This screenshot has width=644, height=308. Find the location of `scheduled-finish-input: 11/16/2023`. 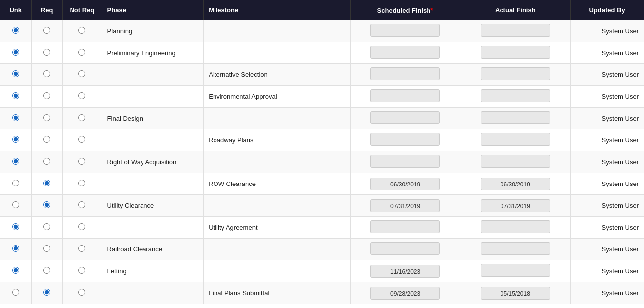

scheduled-finish-input: 11/16/2023 is located at coordinates (405, 271).